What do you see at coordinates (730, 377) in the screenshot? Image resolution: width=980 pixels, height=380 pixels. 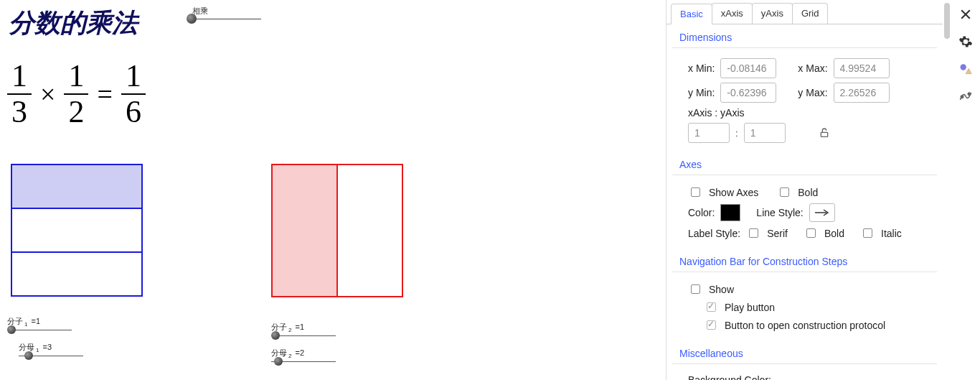 I see `bg-color-label: Background Color:` at bounding box center [730, 377].